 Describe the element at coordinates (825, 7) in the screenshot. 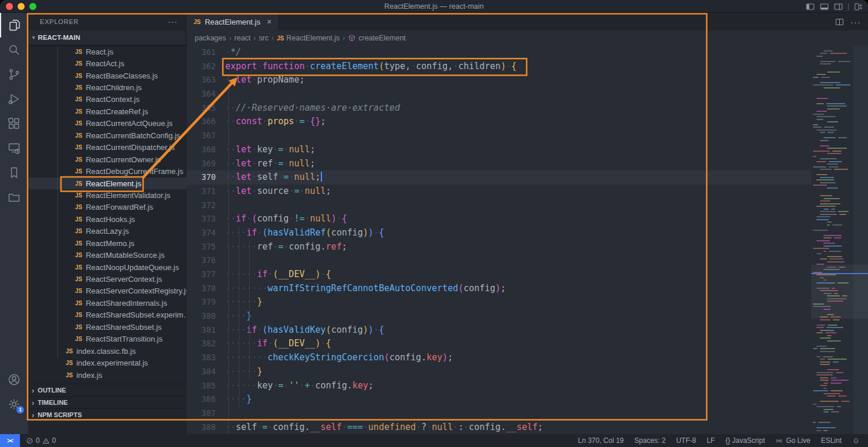

I see `panel-bottom-icon` at that location.